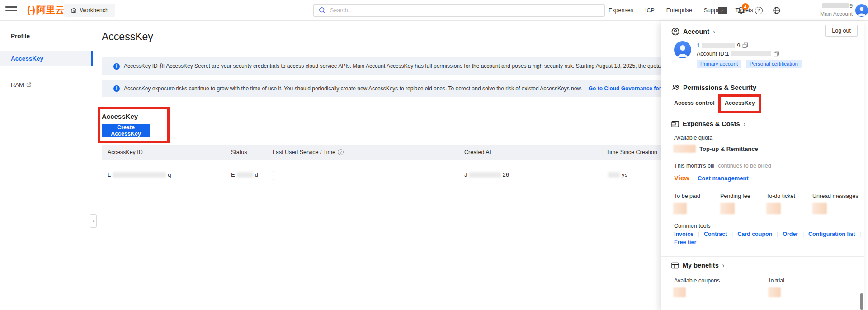 Image resolution: width=868 pixels, height=310 pixels. Describe the element at coordinates (723, 178) in the screenshot. I see `cost-management-link: Cost management` at that location.